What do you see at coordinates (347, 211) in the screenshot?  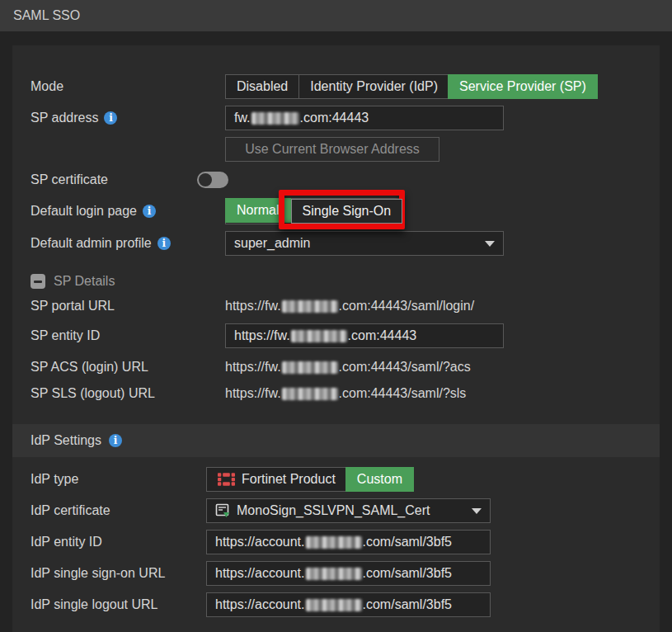 I see `default-login-page-option-single-sign-on: Single Sign-On` at bounding box center [347, 211].